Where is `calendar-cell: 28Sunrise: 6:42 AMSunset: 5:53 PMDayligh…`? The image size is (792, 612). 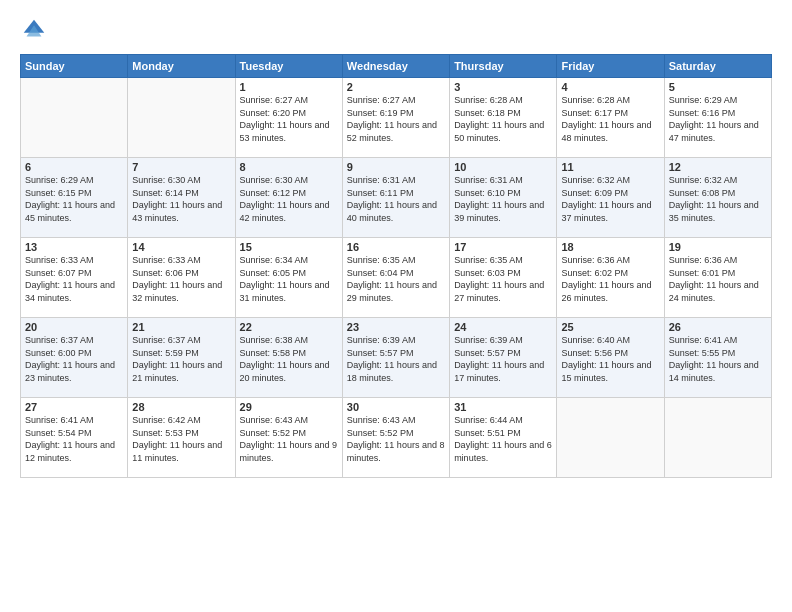
calendar-cell: 28Sunrise: 6:42 AMSunset: 5:53 PMDayligh… is located at coordinates (182, 438).